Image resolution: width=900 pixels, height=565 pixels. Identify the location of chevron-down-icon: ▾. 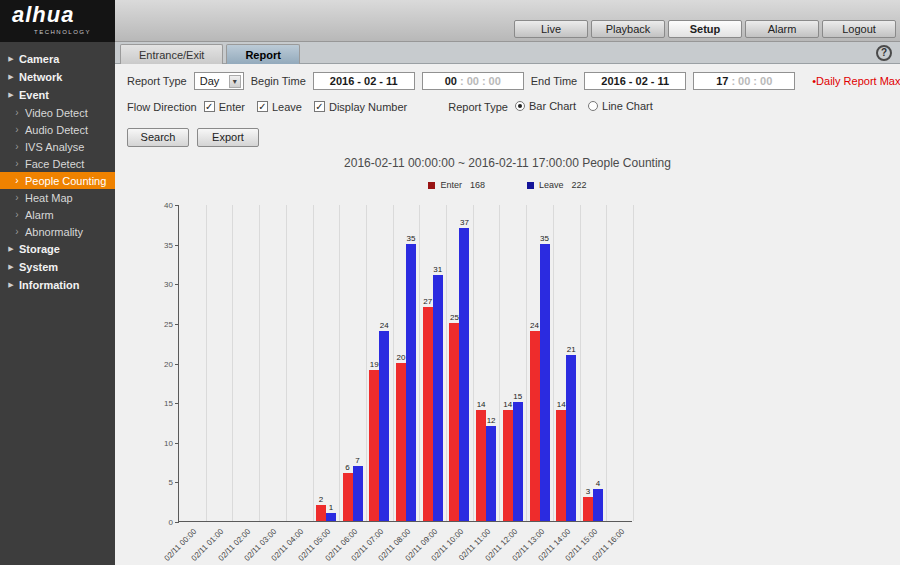
(235, 82).